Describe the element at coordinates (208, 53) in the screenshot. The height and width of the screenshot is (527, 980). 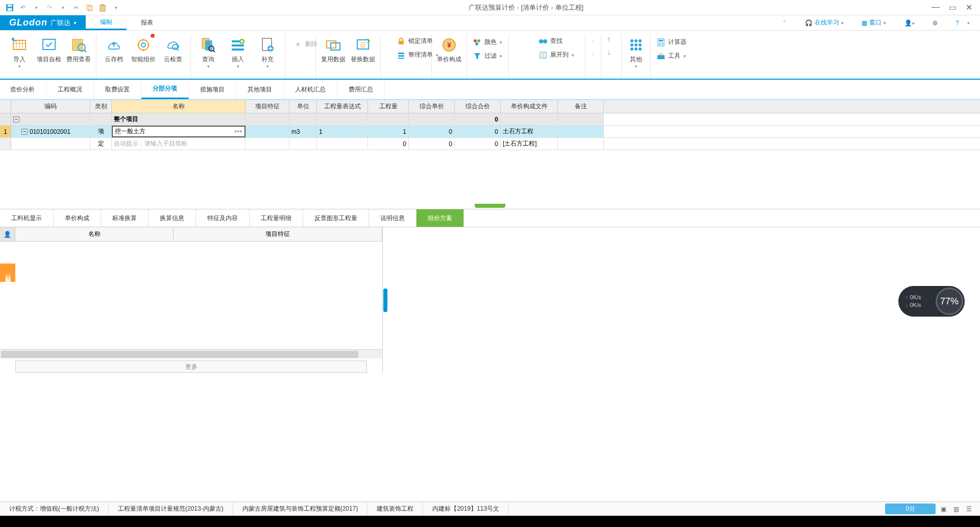
I see `query-button: 查询▾` at that location.